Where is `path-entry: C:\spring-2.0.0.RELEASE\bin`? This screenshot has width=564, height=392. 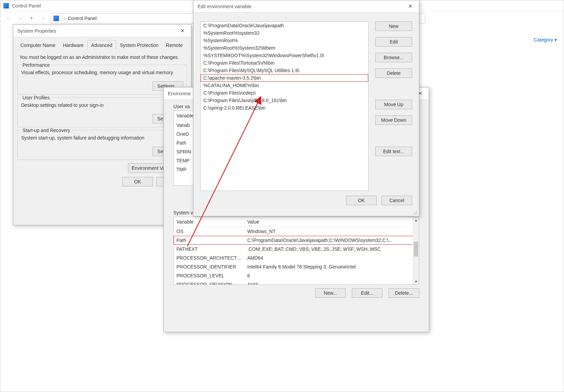 path-entry: C:\spring-2.0.0.RELEASE\bin is located at coordinates (284, 108).